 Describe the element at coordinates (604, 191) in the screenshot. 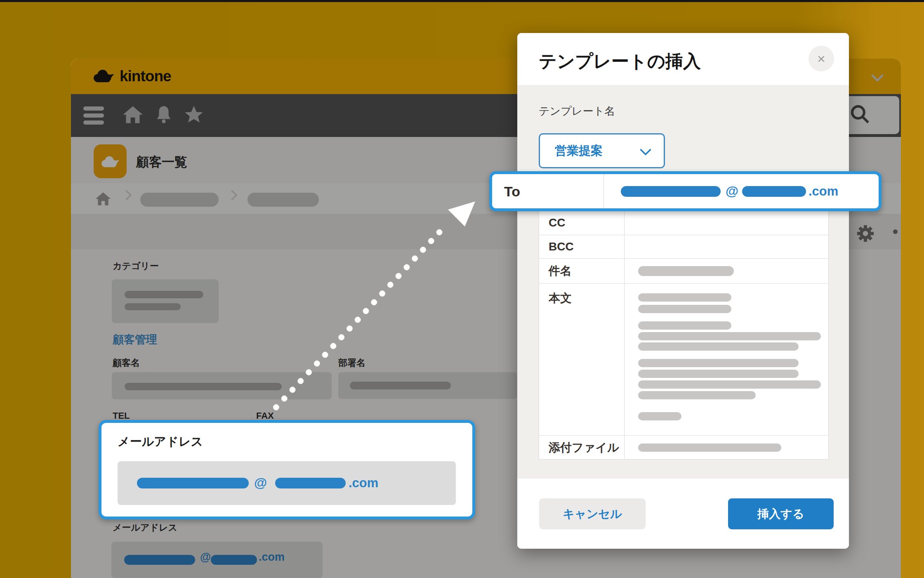

I see `divider` at that location.